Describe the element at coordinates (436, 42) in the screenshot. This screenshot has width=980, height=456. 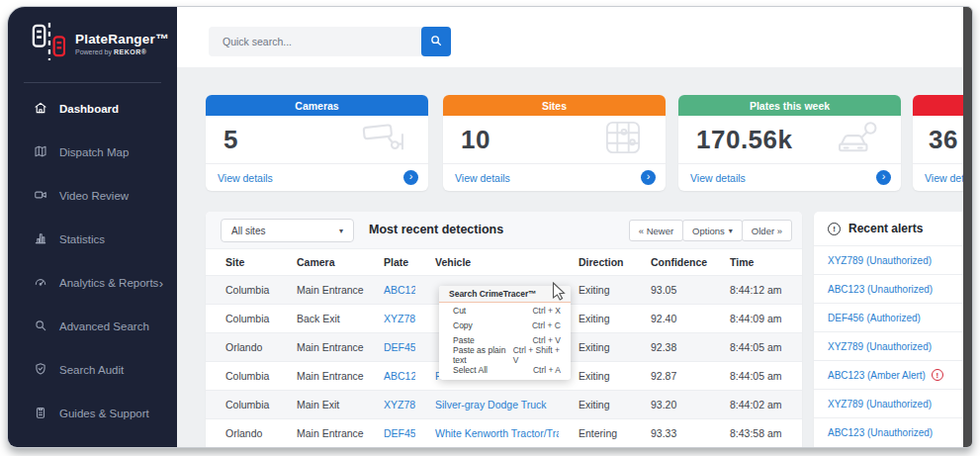
I see `search-icon` at that location.